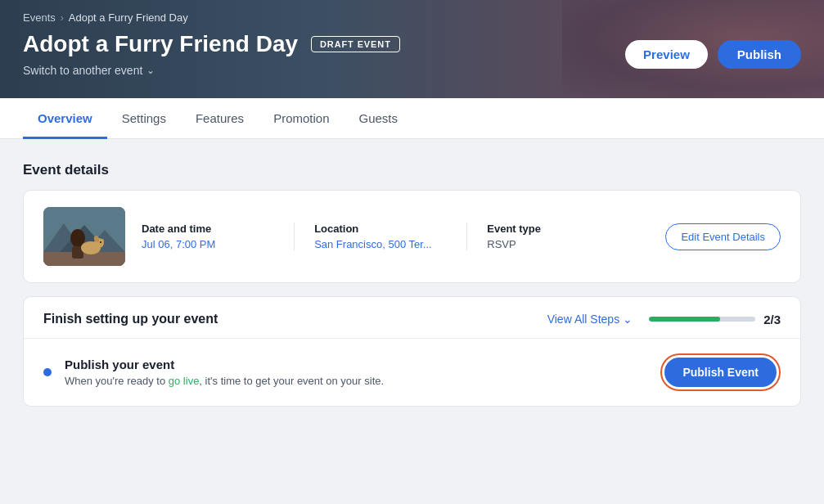 The image size is (824, 504). Describe the element at coordinates (356, 365) in the screenshot. I see `publish-event-title: Publish your event` at that location.